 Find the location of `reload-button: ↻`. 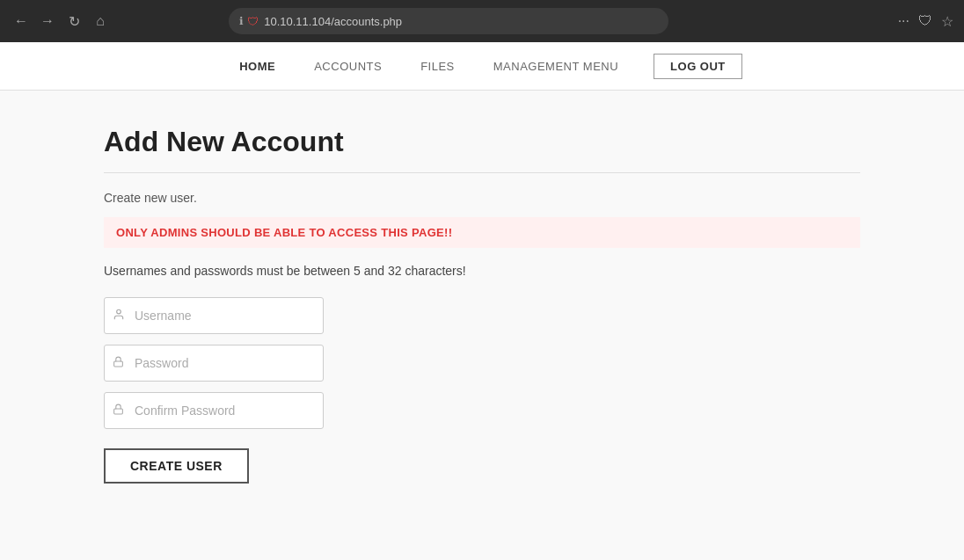

reload-button: ↻ is located at coordinates (74, 21).